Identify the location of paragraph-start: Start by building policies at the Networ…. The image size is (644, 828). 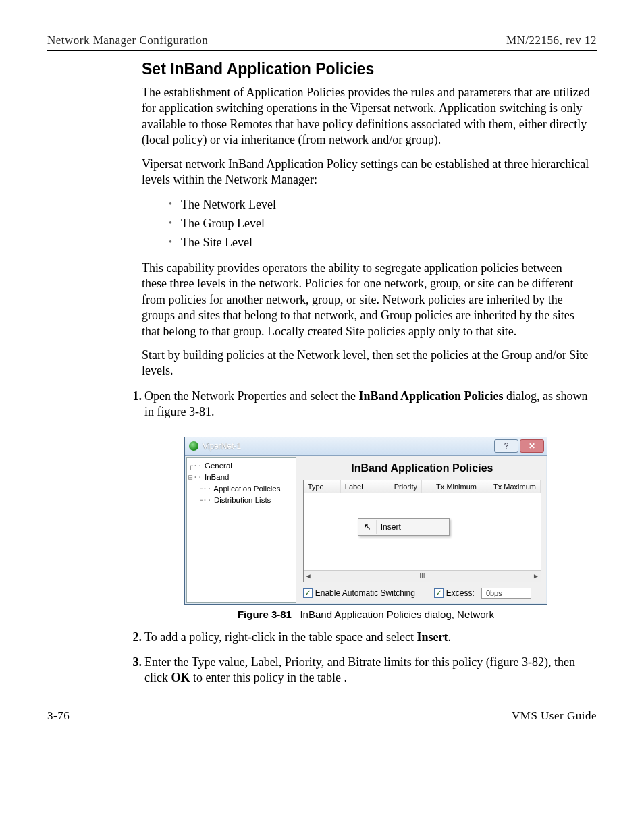
(366, 363).